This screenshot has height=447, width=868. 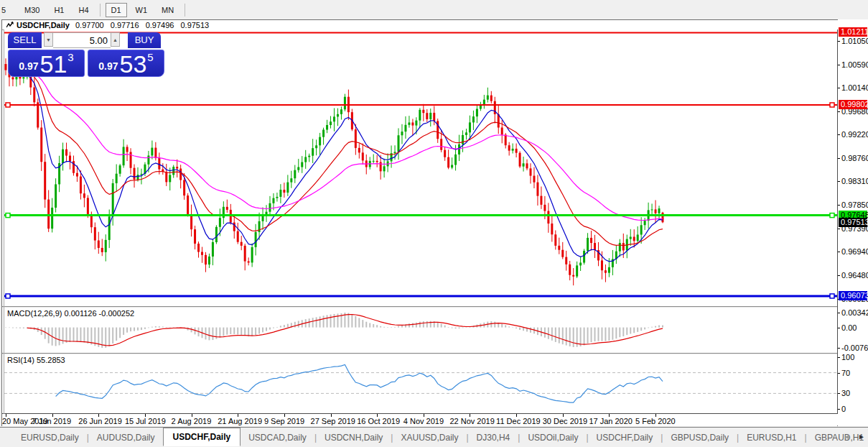 I want to click on timeframe-h1-button: H1, so click(x=59, y=10).